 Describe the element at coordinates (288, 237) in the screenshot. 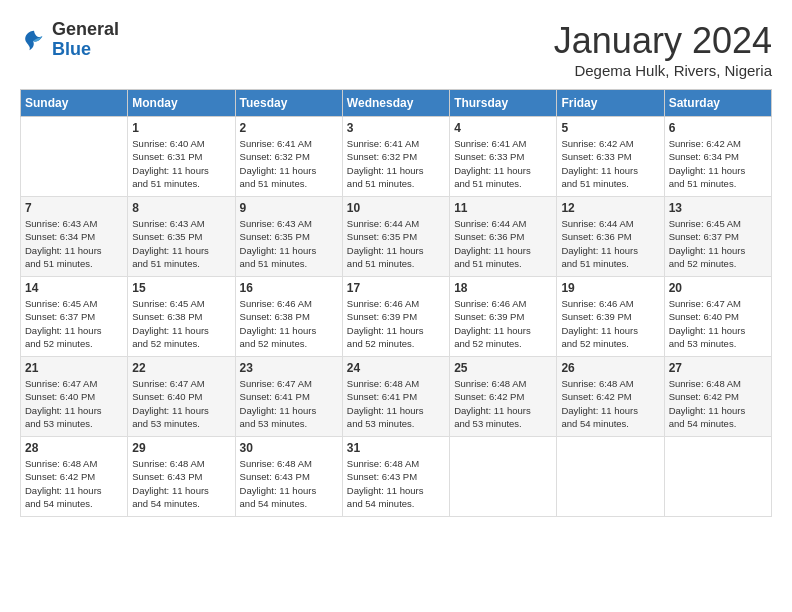

I see `calendar-cell: 9Sunrise: 6:43 AMSunset: 6:35 PMDaylight…` at that location.